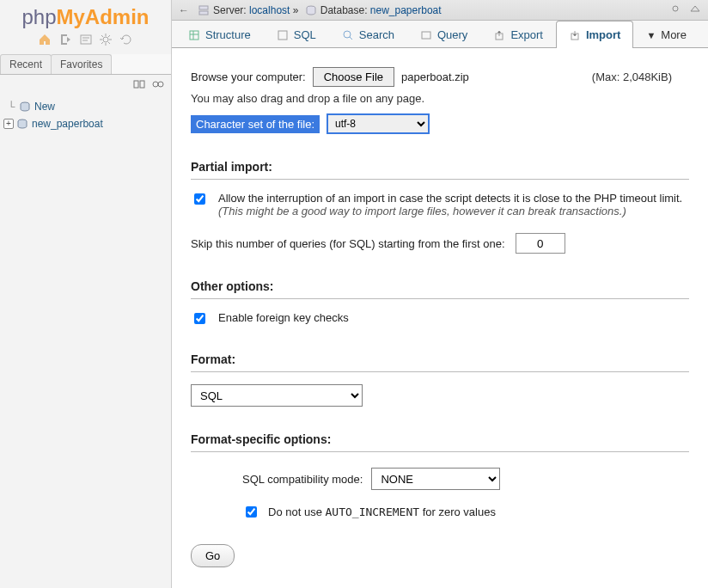 The image size is (708, 588). Describe the element at coordinates (443, 34) in the screenshot. I see `tab-query: Query` at that location.